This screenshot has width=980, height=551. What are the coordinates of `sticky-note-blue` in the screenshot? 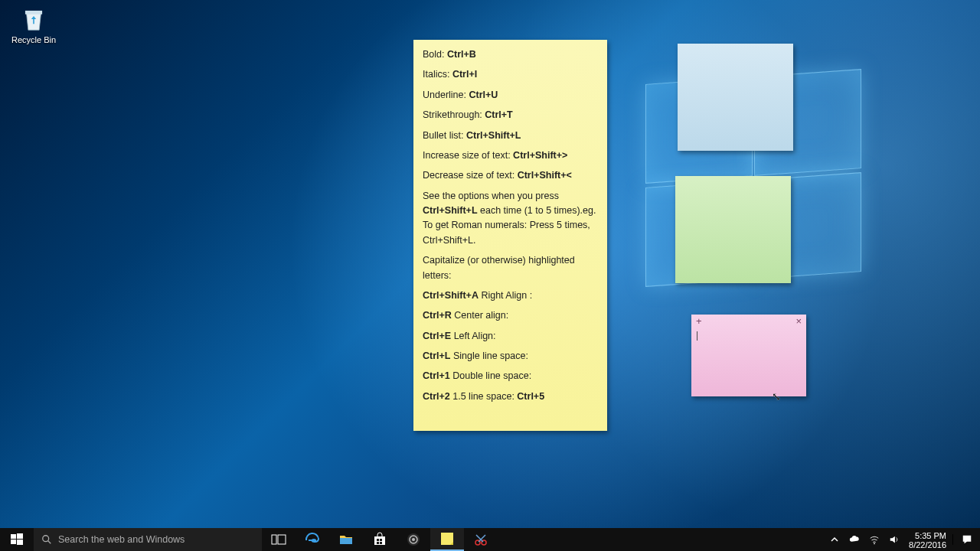 It's located at (735, 97).